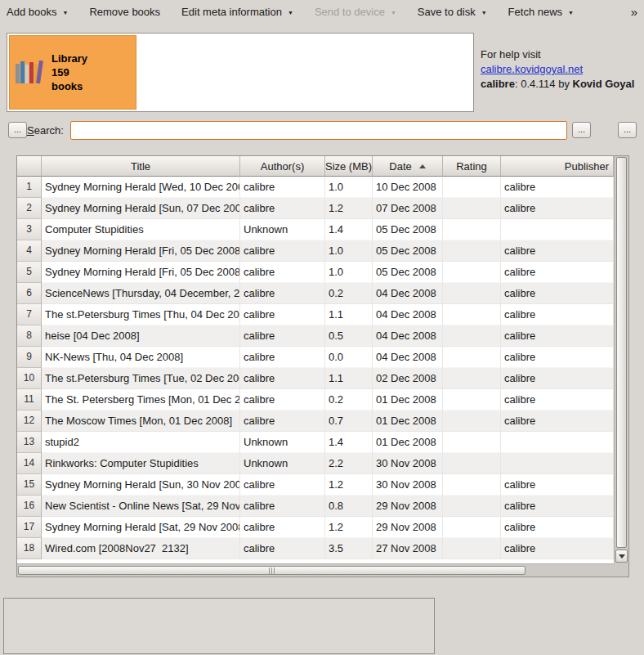  What do you see at coordinates (315, 187) in the screenshot?
I see `table-row: 1Sydney Morning Herald [Wed, 10 Dec 2008…` at bounding box center [315, 187].